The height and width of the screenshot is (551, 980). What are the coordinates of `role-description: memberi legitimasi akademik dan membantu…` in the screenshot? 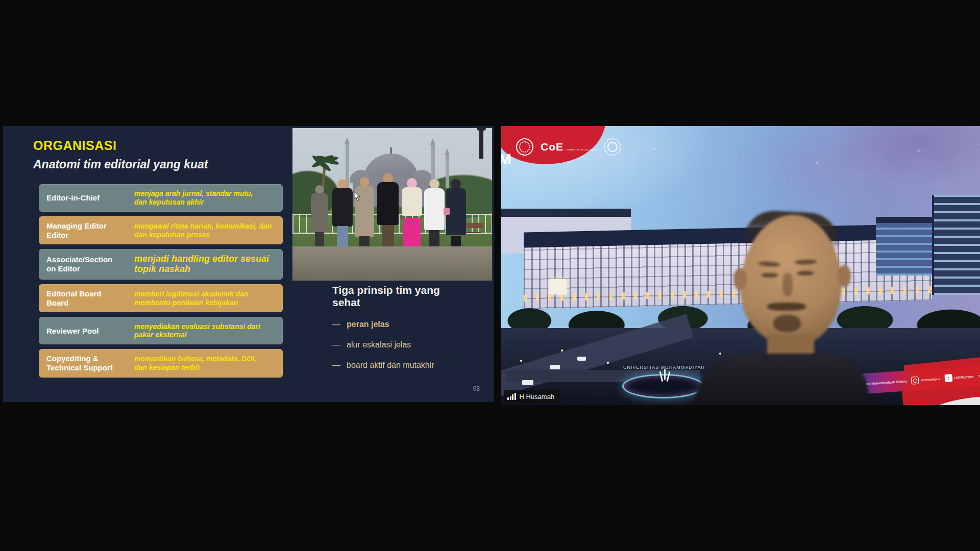 It's located at (206, 298).